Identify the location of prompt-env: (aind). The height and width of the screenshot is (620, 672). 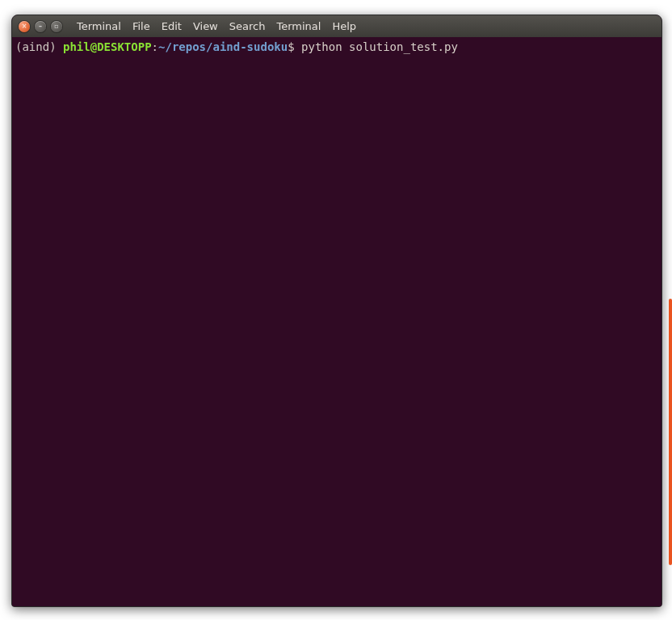
(39, 47).